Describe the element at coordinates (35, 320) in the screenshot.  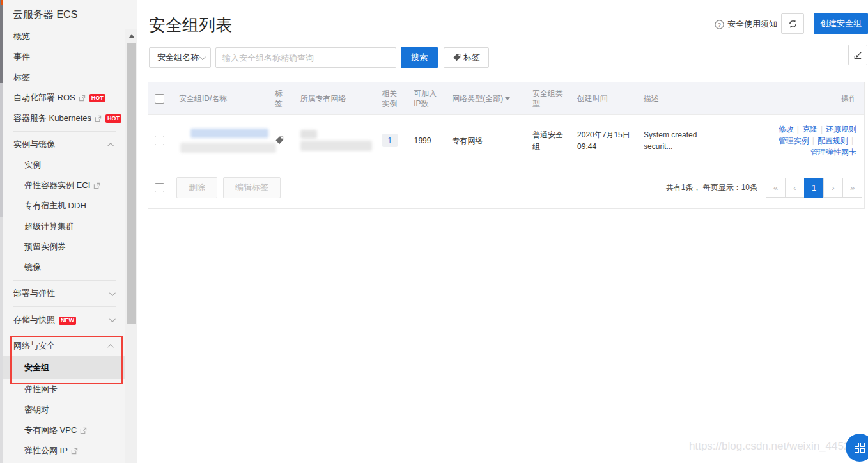
I see `sidebar-item-label: 存储与快照` at that location.